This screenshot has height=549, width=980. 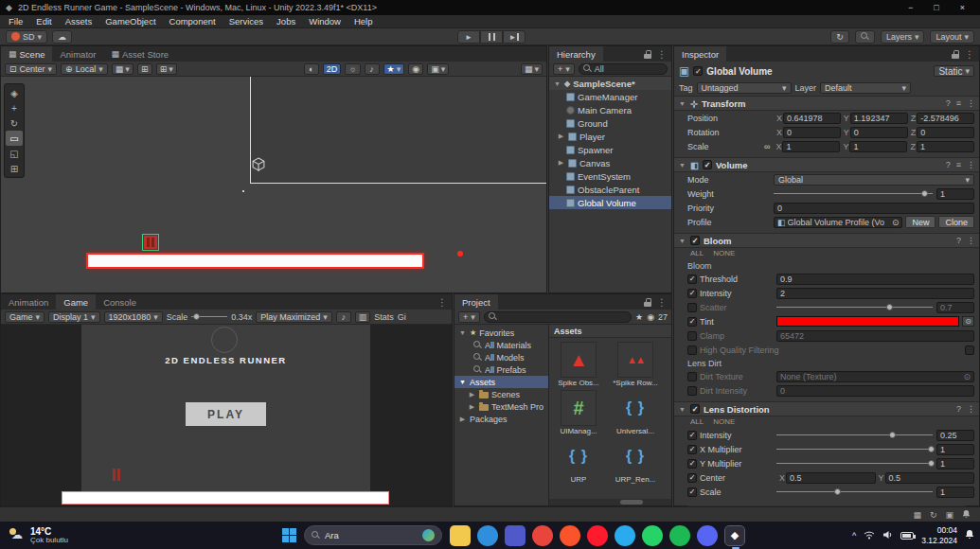 What do you see at coordinates (502, 407) in the screenshot?
I see `folder-textmesh-pro: ▶ TextMesh Pro` at bounding box center [502, 407].